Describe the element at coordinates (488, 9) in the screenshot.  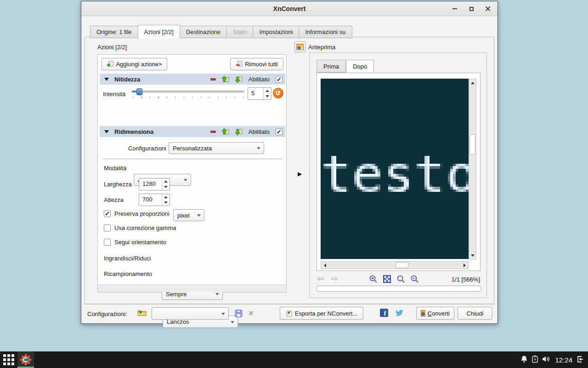
I see `close-button` at that location.